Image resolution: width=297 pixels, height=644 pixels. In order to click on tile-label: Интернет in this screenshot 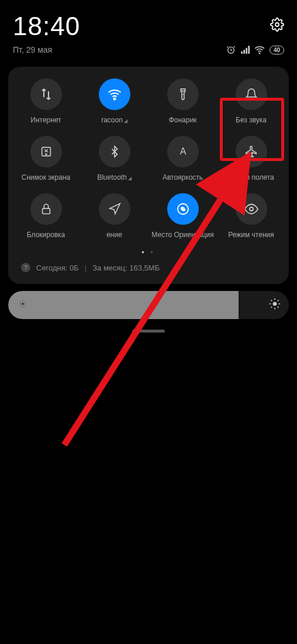, I will do `click(46, 120)`.